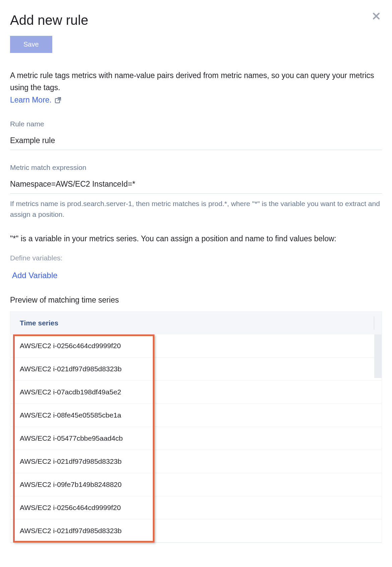  I want to click on match-expression-label: Metric match expression, so click(196, 168).